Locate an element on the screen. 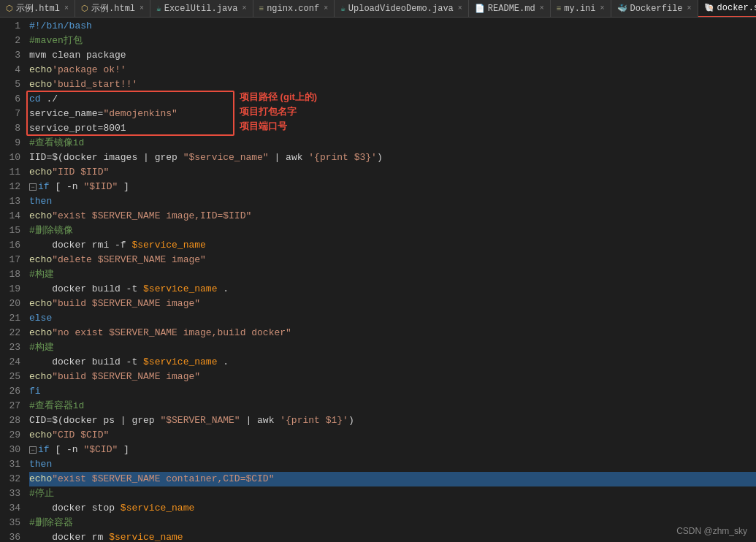  code-line-12: −if [ -n "$IID" ] is located at coordinates (393, 187).